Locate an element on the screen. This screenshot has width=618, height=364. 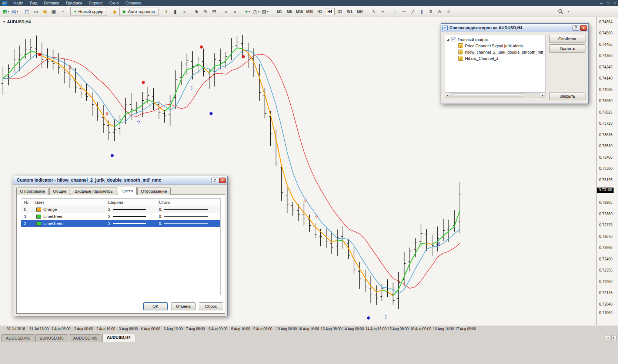
tab-colors: Цвета is located at coordinates (127, 191).